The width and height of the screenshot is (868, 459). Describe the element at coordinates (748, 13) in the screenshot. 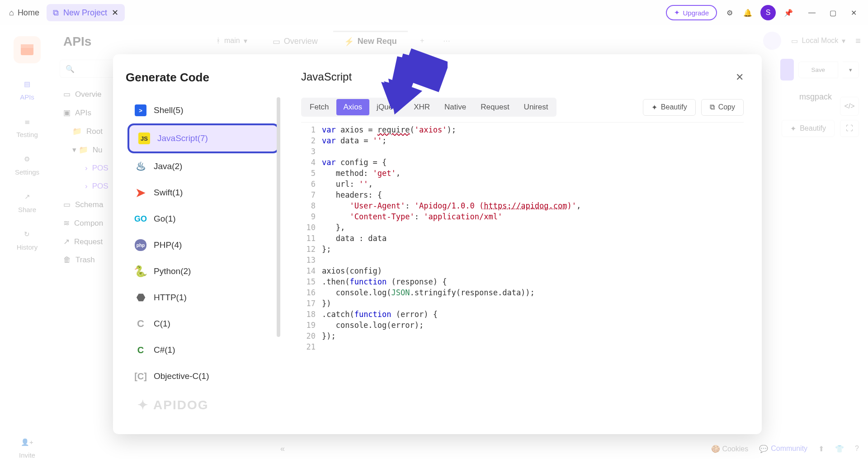

I see `bell-icon: 🔔` at that location.